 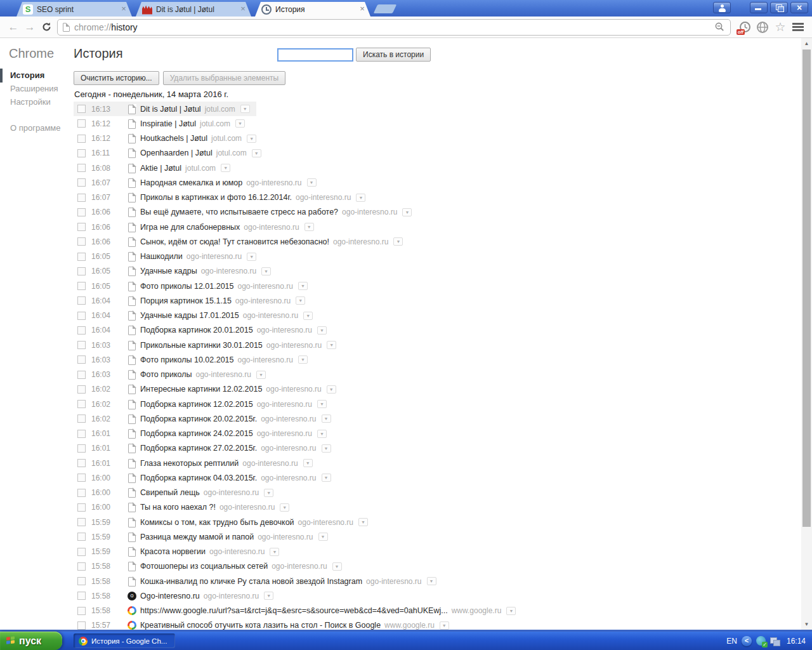 I want to click on history-onoff-extension-icon: off, so click(x=745, y=27).